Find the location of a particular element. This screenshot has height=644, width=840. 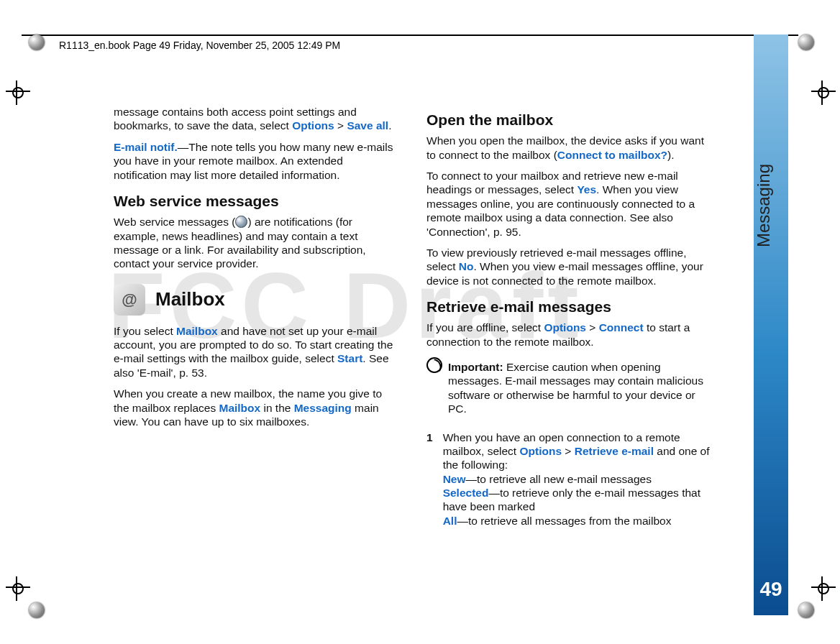

keyword-start: Start is located at coordinates (350, 358).